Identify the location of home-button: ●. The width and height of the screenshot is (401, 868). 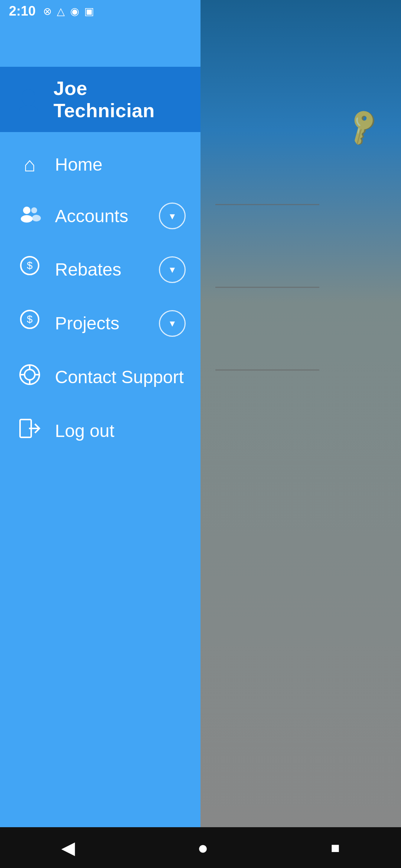
(203, 848).